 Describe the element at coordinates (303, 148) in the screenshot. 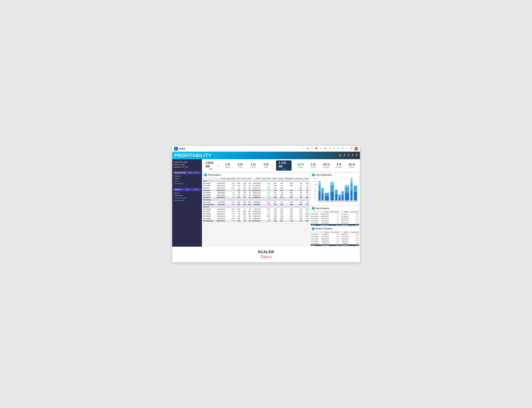

I see `home-icon: ⌂` at that location.